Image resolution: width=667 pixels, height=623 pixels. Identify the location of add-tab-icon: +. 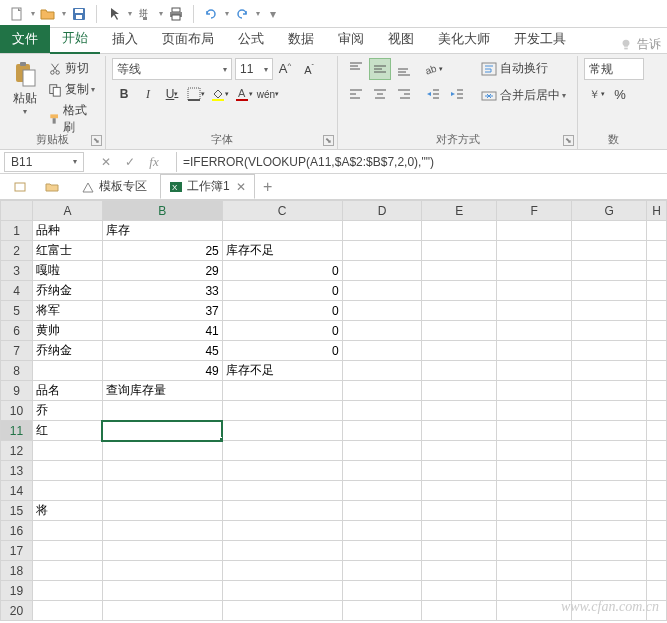
(268, 187).